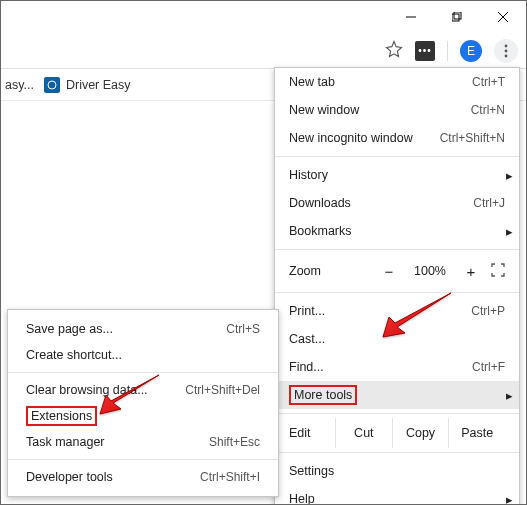 The image size is (527, 505). Describe the element at coordinates (397, 433) in the screenshot. I see `menu-edit: Edit Cut Copy Paste` at that location.